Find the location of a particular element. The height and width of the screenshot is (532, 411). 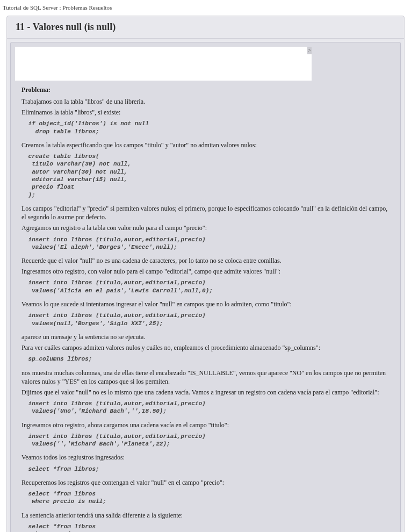

paragraph: Ingresamos otro registro, con valor nulo… is located at coordinates (205, 271).